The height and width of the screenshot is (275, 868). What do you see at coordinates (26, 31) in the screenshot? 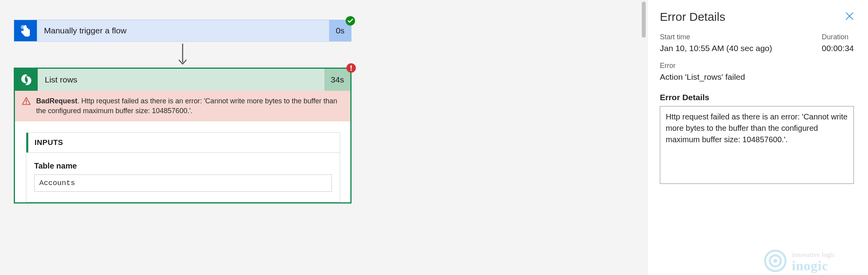
I see `manual-trigger-icon` at bounding box center [26, 31].